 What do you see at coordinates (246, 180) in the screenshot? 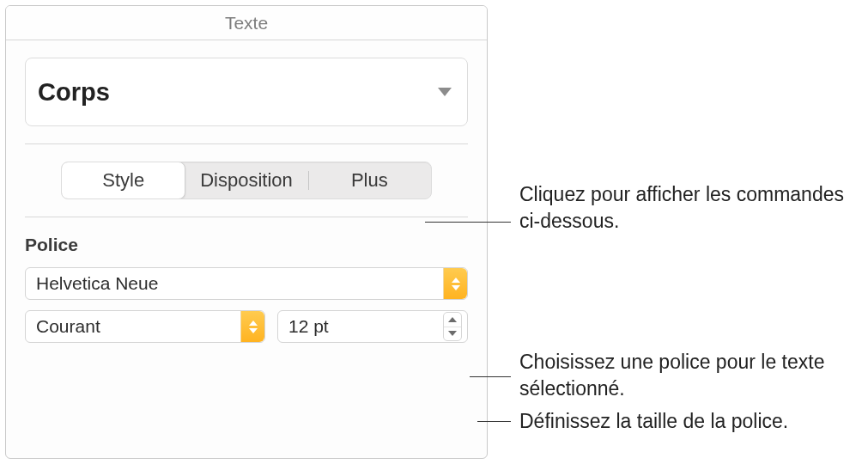
I see `text-tabs: Style Disposition Plus` at bounding box center [246, 180].